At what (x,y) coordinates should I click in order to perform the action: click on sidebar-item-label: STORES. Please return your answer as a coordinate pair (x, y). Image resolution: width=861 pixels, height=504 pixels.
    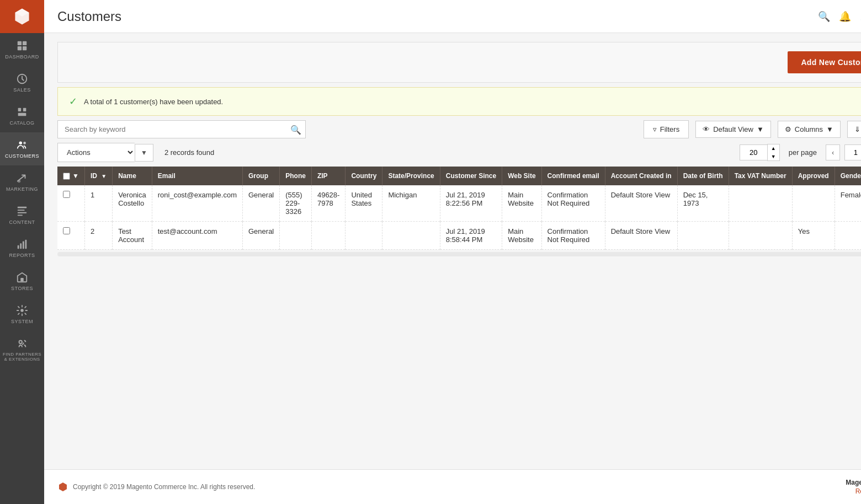
    Looking at the image, I should click on (22, 288).